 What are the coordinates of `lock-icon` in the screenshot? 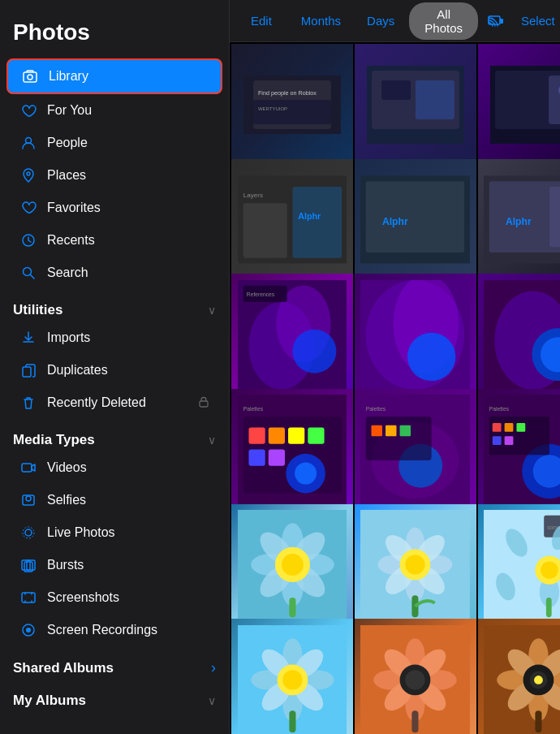 It's located at (204, 403).